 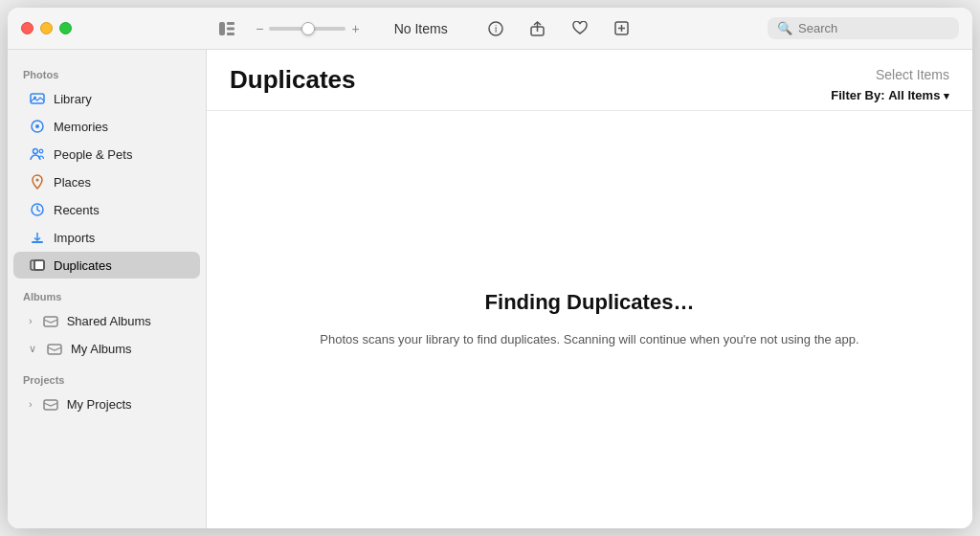 I want to click on imports-icon, so click(x=37, y=237).